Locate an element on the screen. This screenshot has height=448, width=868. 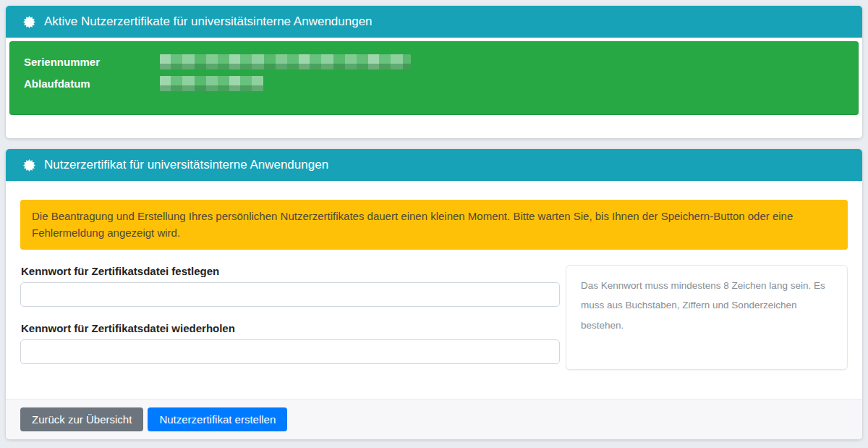
expiry-date-label: Ablaufdatum is located at coordinates (92, 84).